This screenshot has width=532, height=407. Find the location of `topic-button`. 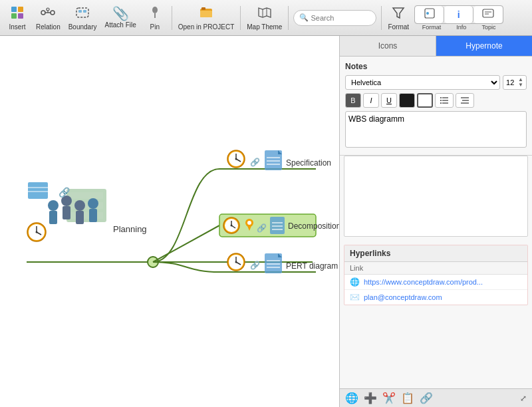

topic-button is located at coordinates (488, 15).